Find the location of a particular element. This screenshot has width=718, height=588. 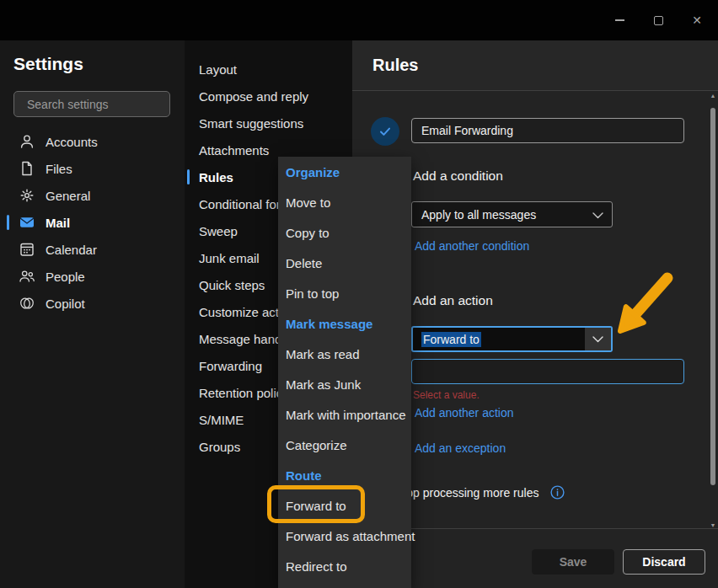

sidebar-item-mail: Mail is located at coordinates (93, 222).